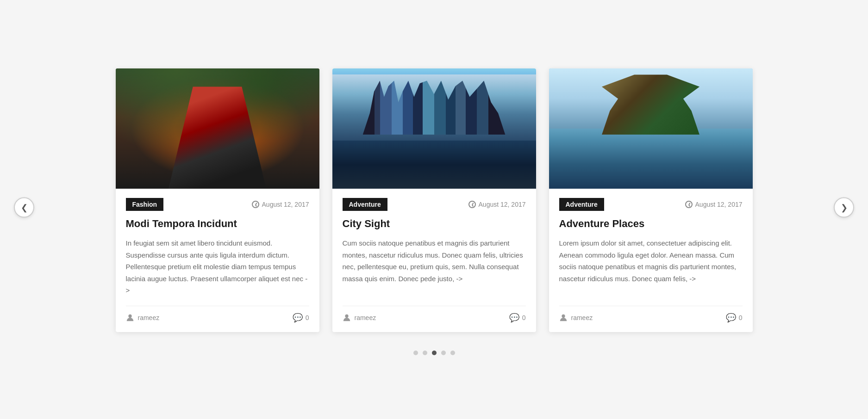  Describe the element at coordinates (218, 224) in the screenshot. I see `card-1-title: Modi Tempora Incidunt` at that location.